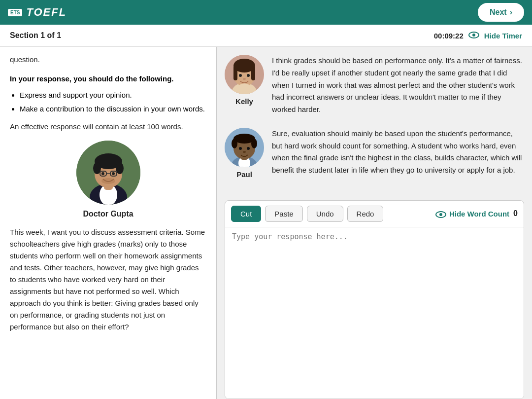 The width and height of the screenshot is (532, 399). What do you see at coordinates (108, 60) in the screenshot?
I see `partial-question-text: question.` at bounding box center [108, 60].